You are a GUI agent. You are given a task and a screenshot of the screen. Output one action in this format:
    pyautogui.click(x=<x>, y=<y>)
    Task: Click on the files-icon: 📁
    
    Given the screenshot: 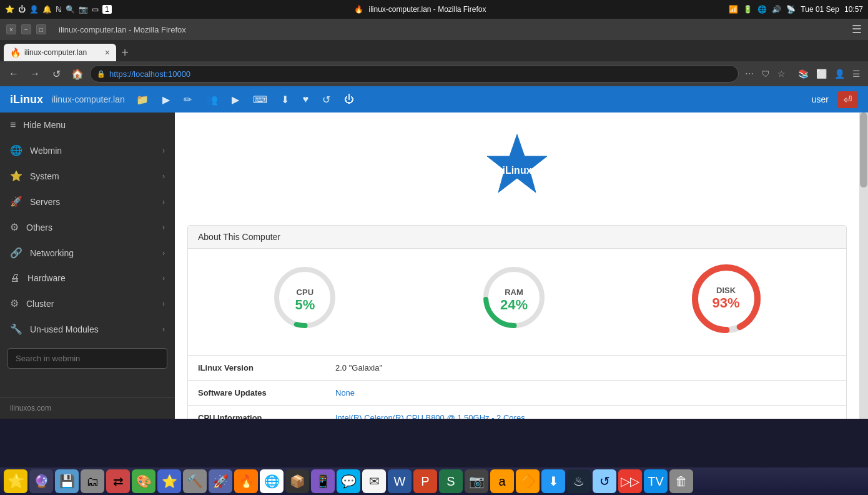 What is the action you would take?
    pyautogui.click(x=142, y=100)
    